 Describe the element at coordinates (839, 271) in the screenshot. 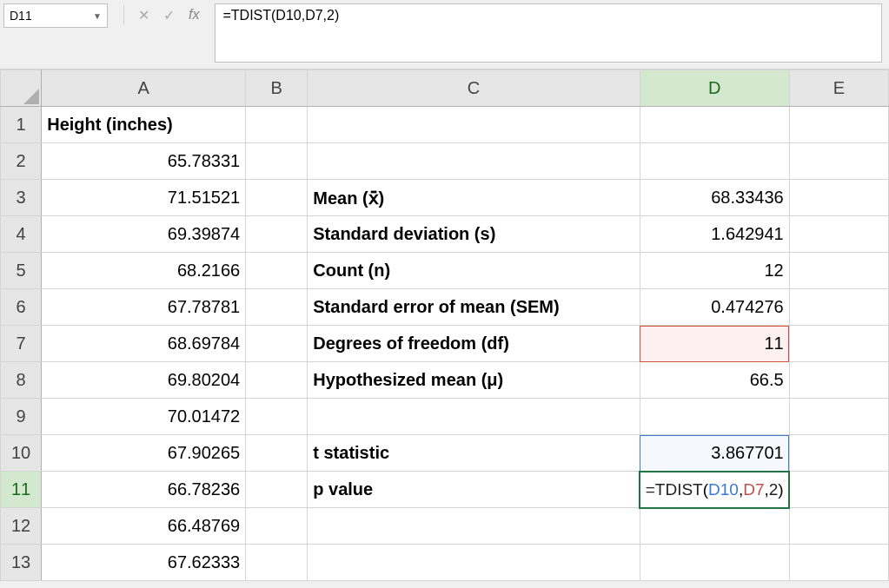

I see `cell-E5` at that location.